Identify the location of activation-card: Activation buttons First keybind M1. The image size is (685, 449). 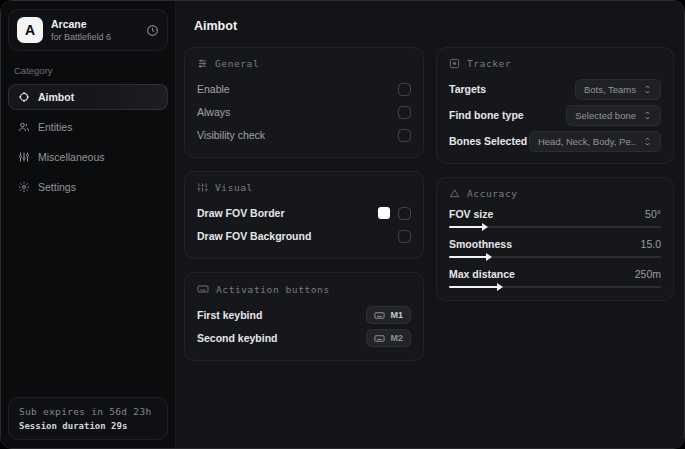
(304, 316).